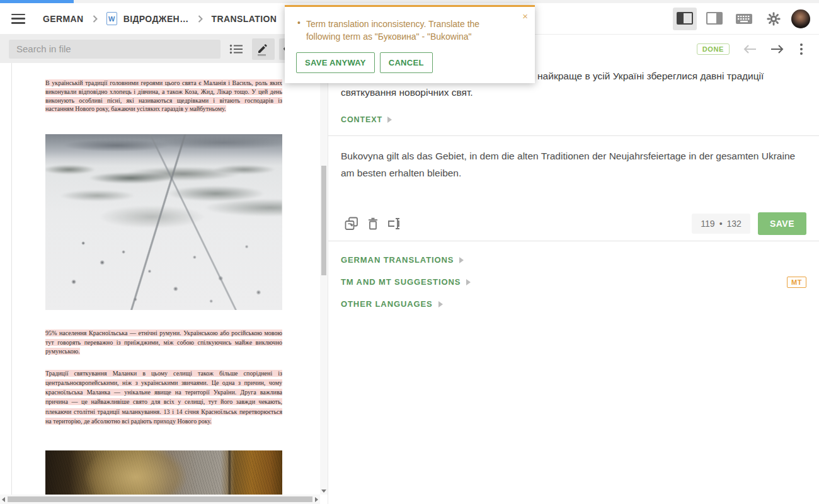  What do you see at coordinates (316, 500) in the screenshot?
I see `scroll-right-arrow-icon` at bounding box center [316, 500].